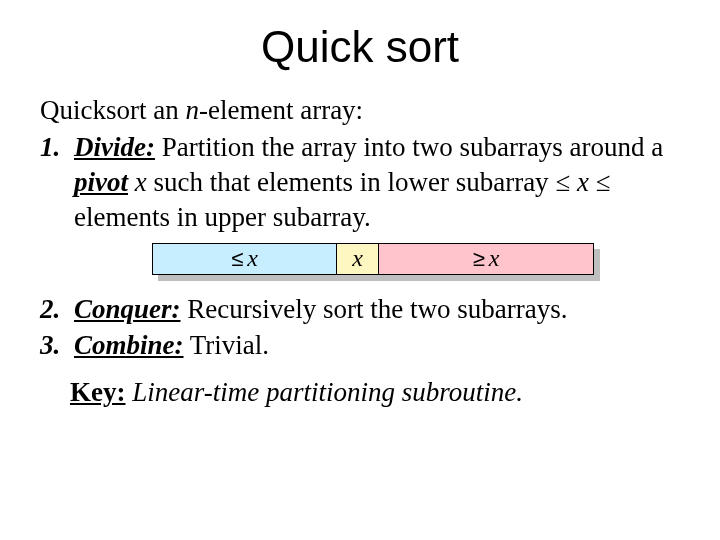 Image resolution: width=720 pixels, height=540 pixels. Describe the element at coordinates (358, 259) in the screenshot. I see `cell-pivot: x` at that location.